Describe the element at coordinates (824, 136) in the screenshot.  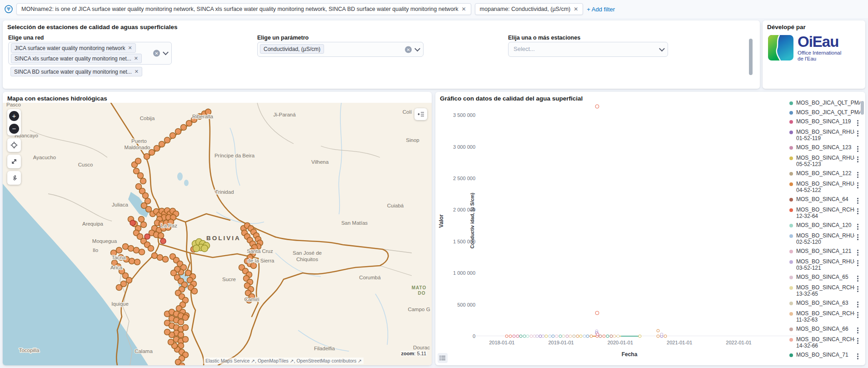
I see `legend-item: MOS_BO_SINCA_RHU-01-52-119` at that location.